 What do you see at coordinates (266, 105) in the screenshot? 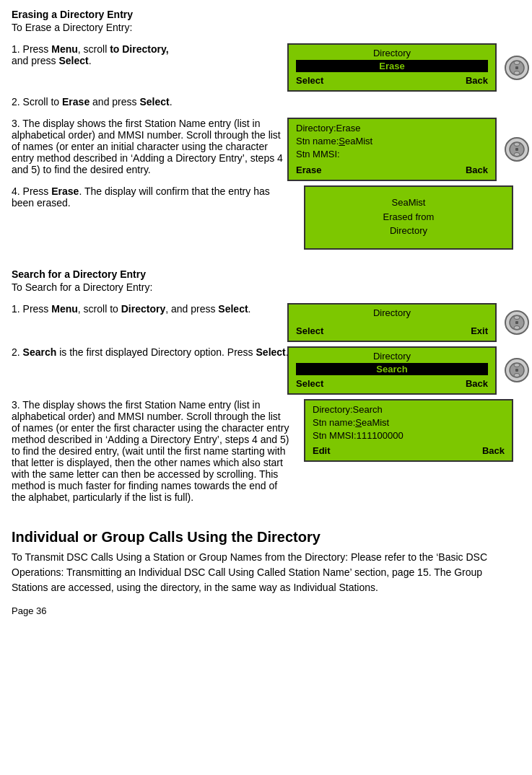
I see `erase-step2-row: 2. Scroll to Erase and press Select.` at bounding box center [266, 105].